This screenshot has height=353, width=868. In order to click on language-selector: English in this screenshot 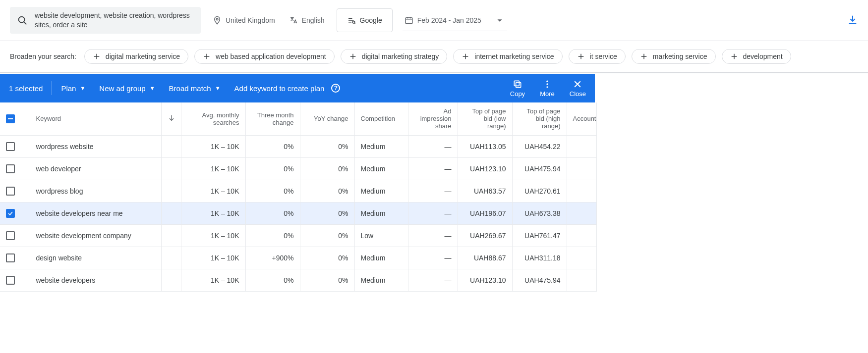, I will do `click(307, 20)`.